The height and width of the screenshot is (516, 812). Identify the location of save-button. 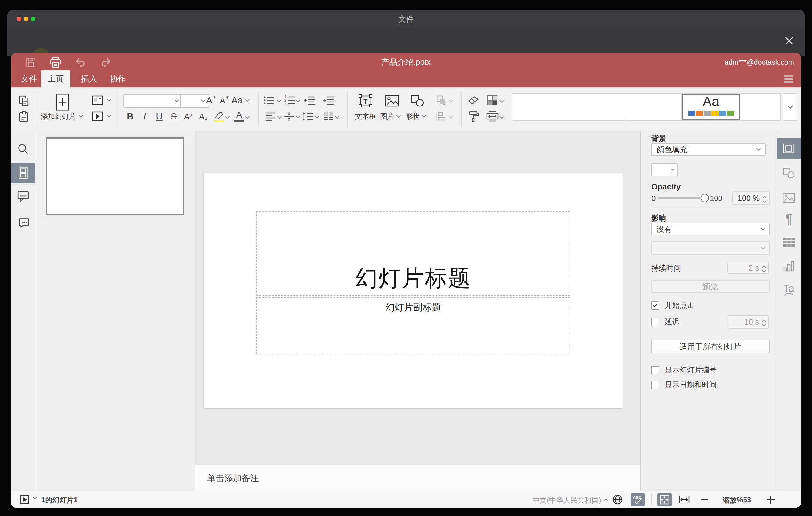
(31, 62).